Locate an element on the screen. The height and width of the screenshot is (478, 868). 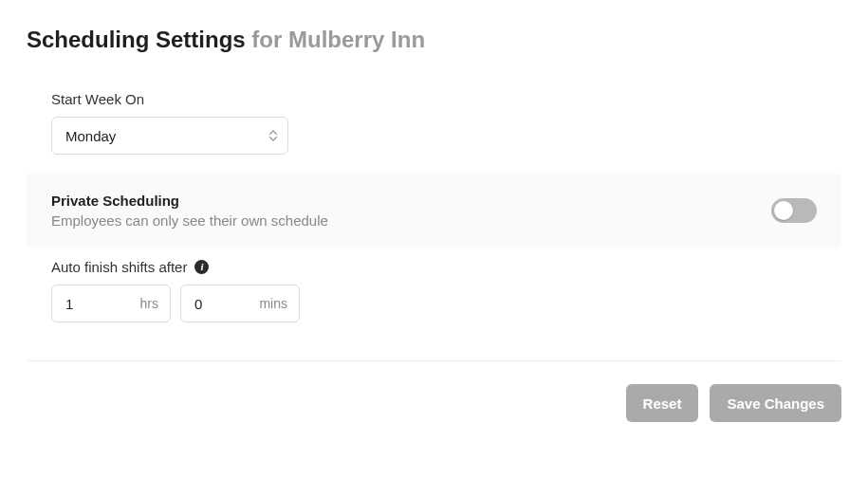
start-week-label: Start Week On is located at coordinates (434, 99).